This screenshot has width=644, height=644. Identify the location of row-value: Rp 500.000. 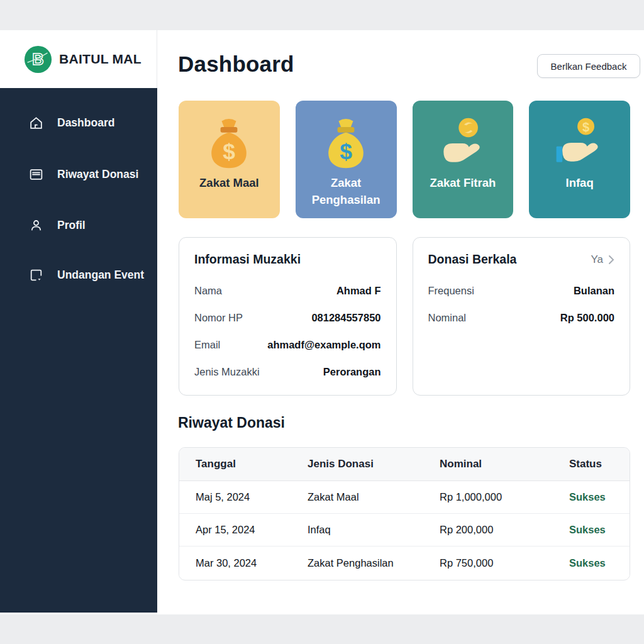
(587, 318).